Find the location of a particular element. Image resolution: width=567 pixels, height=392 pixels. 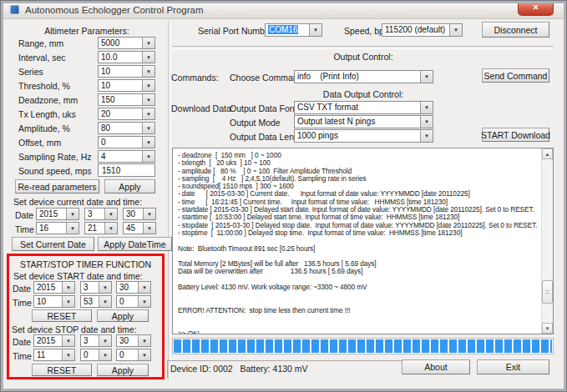

reread-parameters-button: Re-read parameters is located at coordinates (57, 187).